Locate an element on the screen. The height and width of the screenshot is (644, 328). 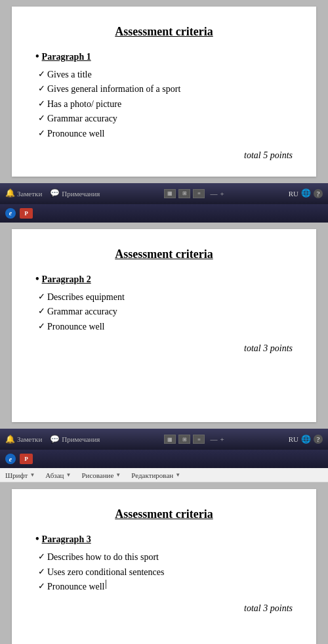
comments-label: Примечания is located at coordinates (81, 194).